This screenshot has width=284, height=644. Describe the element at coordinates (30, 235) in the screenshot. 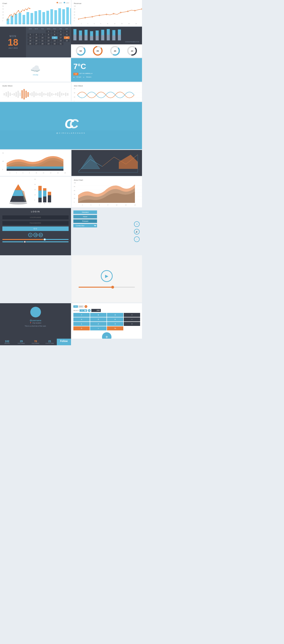

I see `play-button: ▶` at that location.